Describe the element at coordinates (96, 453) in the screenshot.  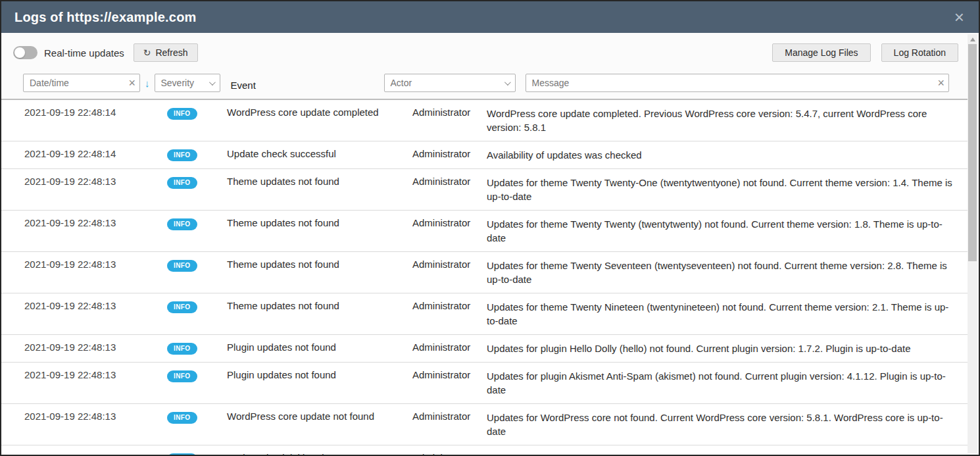
I see `log-date: 2021-09-19 22:48:09` at that location.